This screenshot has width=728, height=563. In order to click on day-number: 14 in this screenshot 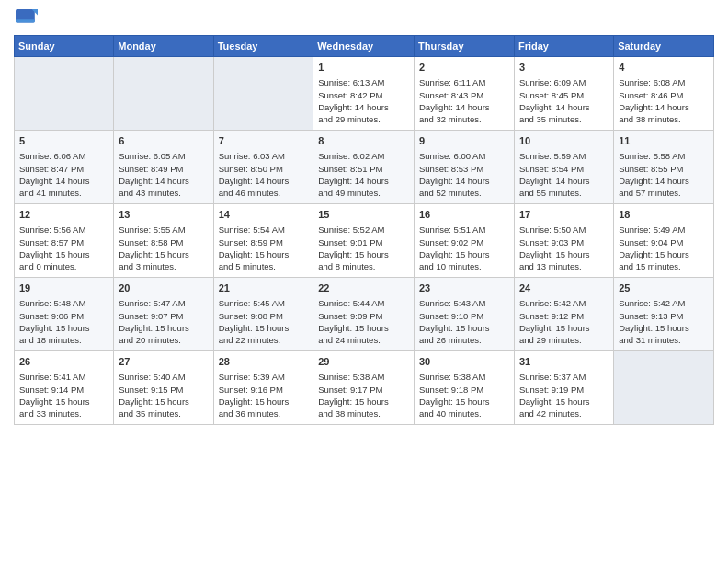, I will do `click(264, 215)`.